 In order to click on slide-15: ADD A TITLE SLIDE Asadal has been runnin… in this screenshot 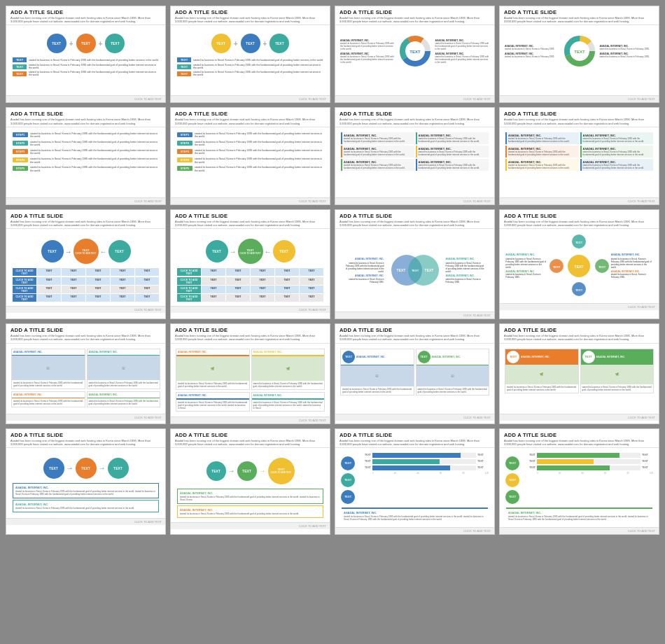, I will do `click(414, 374)`.